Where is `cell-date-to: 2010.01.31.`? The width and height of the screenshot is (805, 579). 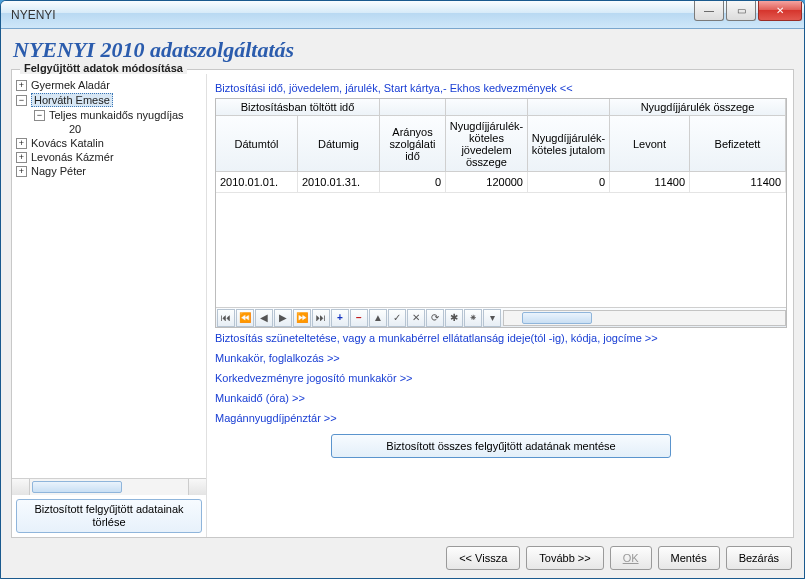 cell-date-to: 2010.01.31. is located at coordinates (339, 182).